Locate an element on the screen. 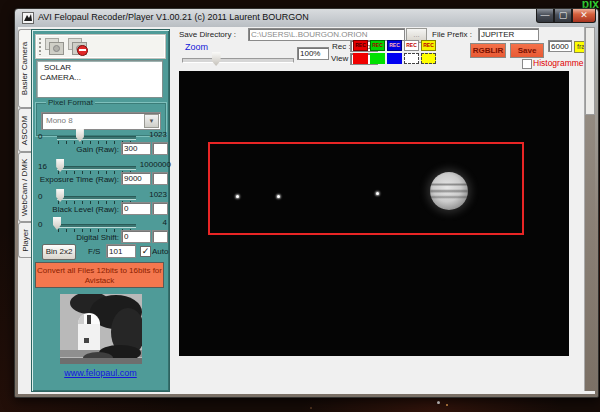 Image resolution: width=600 pixels, height=412 pixels. website-link: www.felopaul.com is located at coordinates (100, 373).